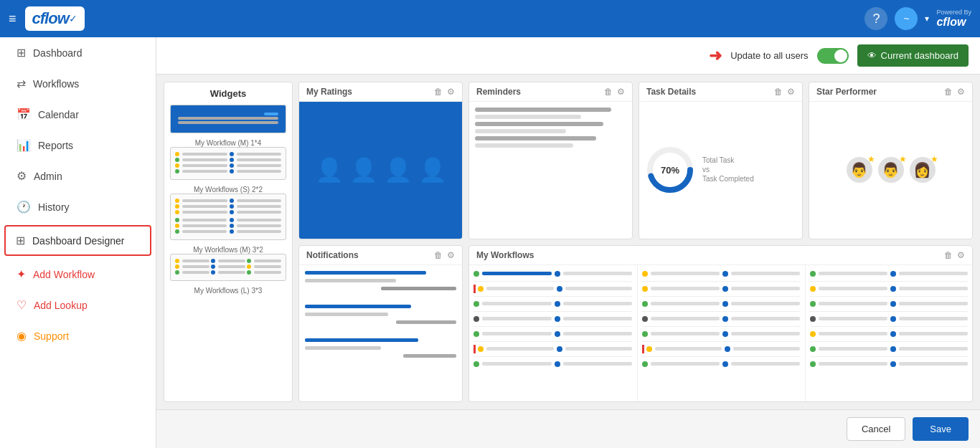  What do you see at coordinates (608, 92) in the screenshot?
I see `delete-icon-reminders: 🗑` at bounding box center [608, 92].